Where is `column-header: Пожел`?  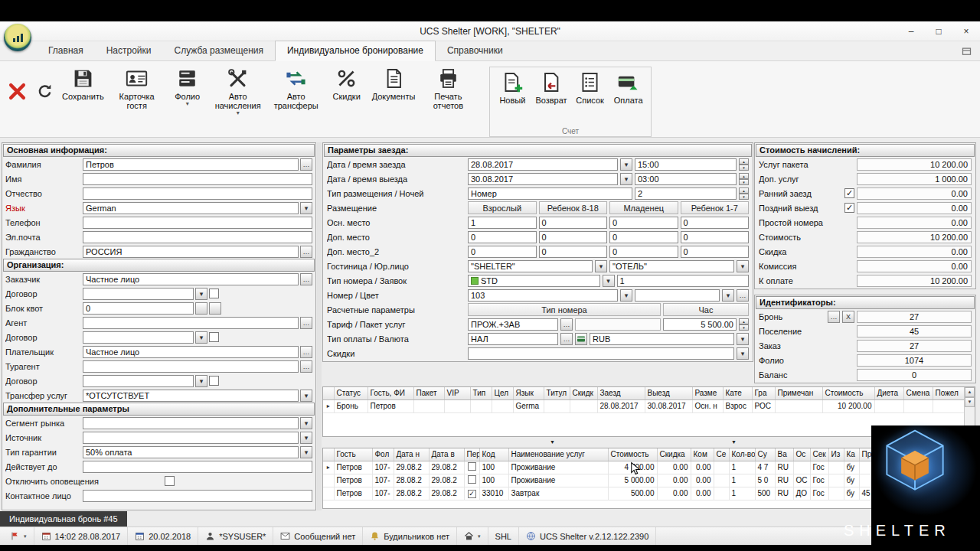 column-header: Пожел is located at coordinates (948, 393).